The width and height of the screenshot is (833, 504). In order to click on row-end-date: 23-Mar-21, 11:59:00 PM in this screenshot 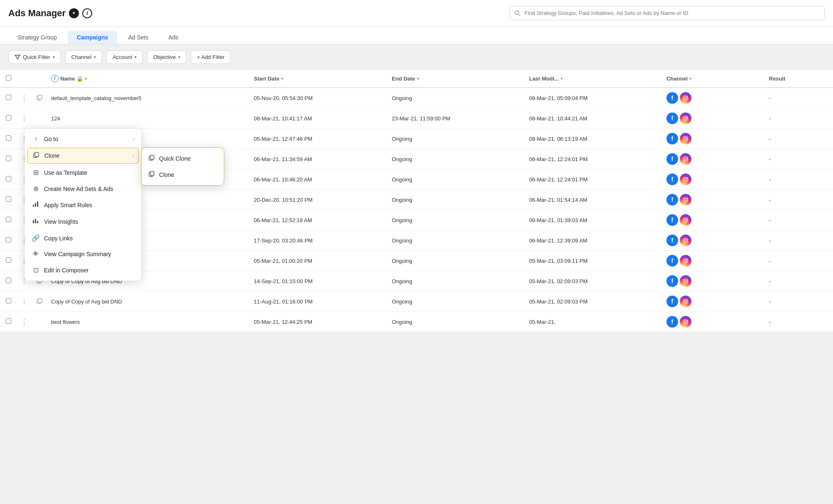, I will do `click(456, 119)`.